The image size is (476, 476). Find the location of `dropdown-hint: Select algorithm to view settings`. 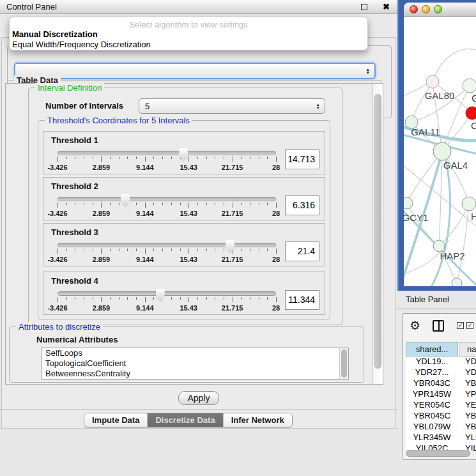

dropdown-hint: Select algorithm to view settings is located at coordinates (188, 24).